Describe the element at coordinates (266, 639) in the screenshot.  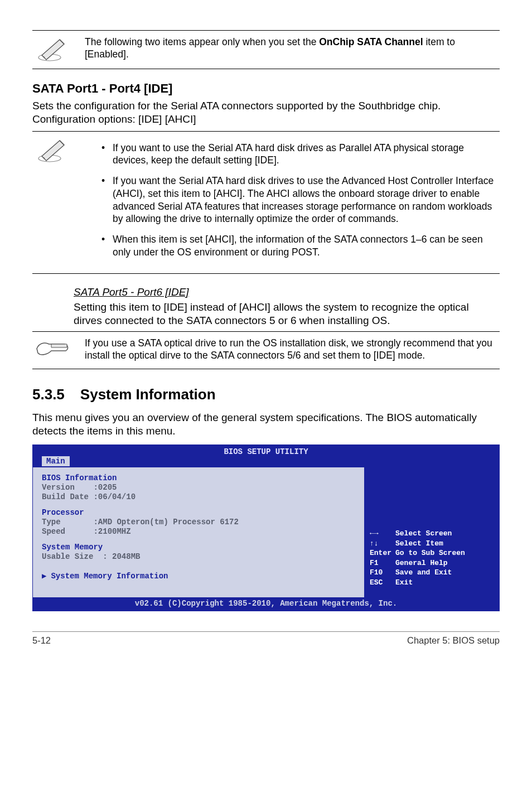
I see `page-footer: 5-12 Chapter 5: BIOS setup` at that location.